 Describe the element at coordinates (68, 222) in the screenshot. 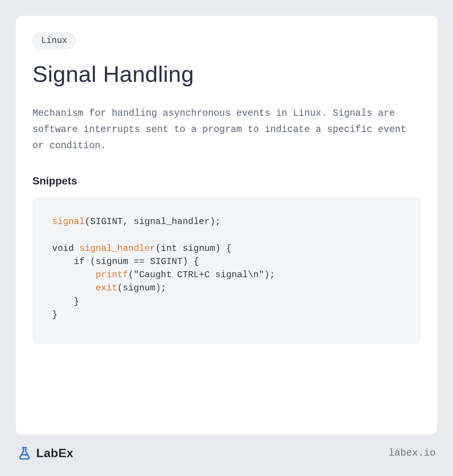

I see `code-token-fn: signal` at that location.